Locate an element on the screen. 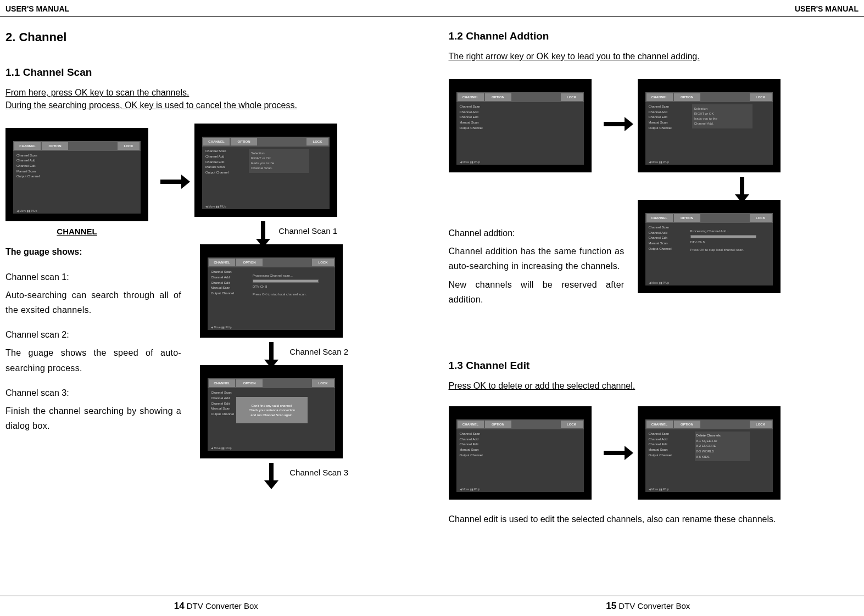  edit-row-item: 8-3 WORLD is located at coordinates (722, 452).